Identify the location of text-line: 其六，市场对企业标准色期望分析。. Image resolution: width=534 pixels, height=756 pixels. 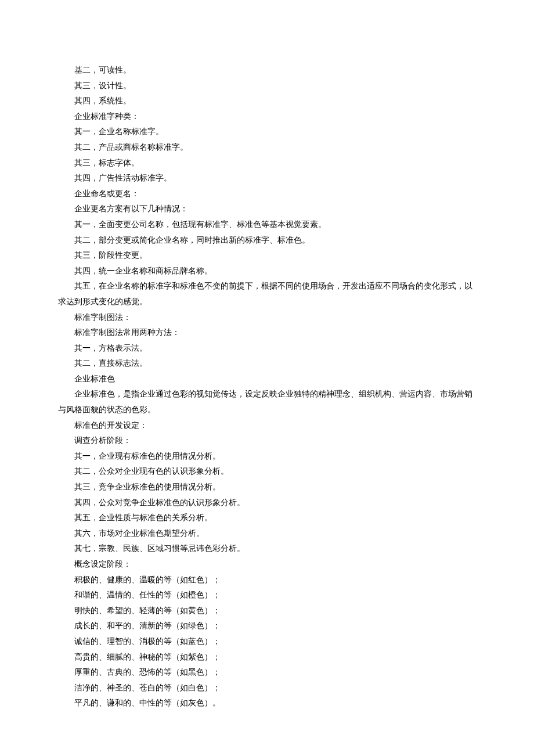
(267, 534).